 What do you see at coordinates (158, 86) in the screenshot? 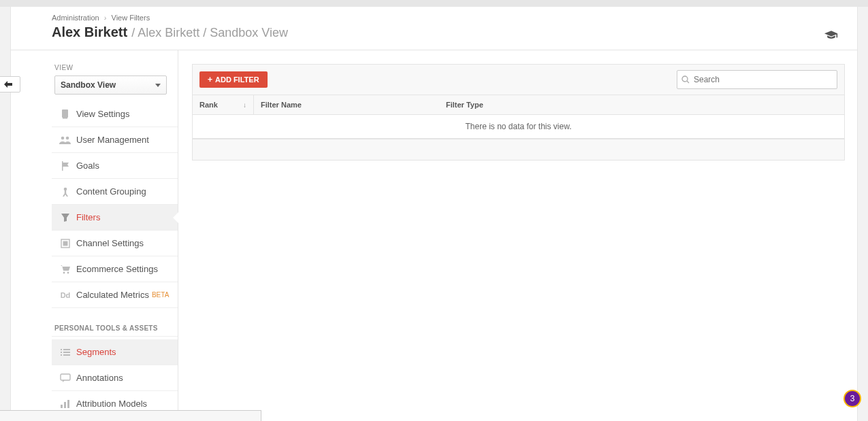
I see `chevron-down-icon` at bounding box center [158, 86].